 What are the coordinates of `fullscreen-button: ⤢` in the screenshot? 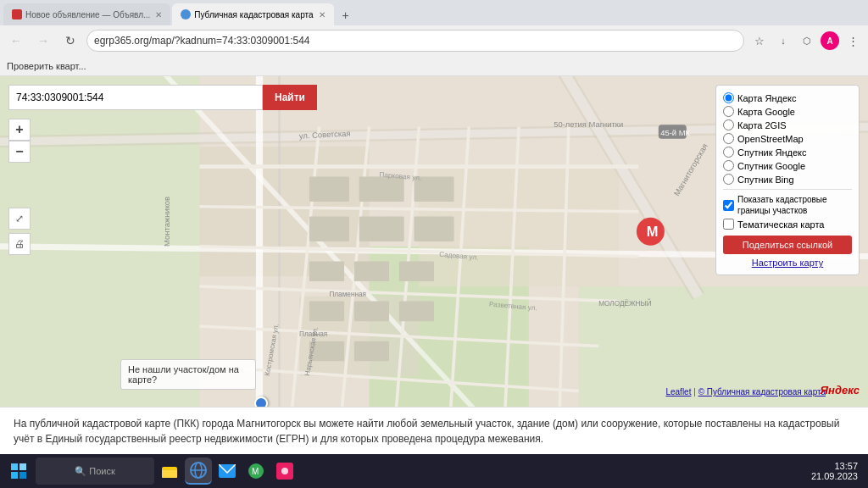 It's located at (19, 219).